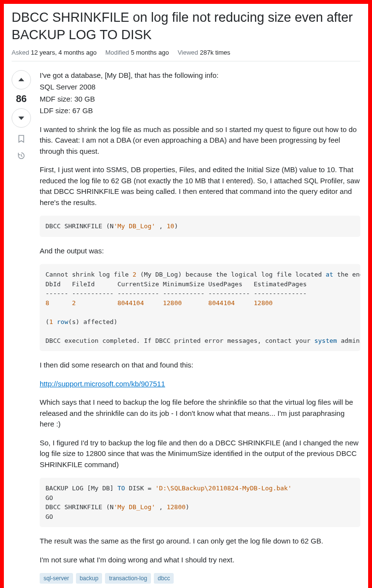 Image resolution: width=372 pixels, height=588 pixels. What do you see at coordinates (21, 157) in the screenshot?
I see `timeline-button` at bounding box center [21, 157].